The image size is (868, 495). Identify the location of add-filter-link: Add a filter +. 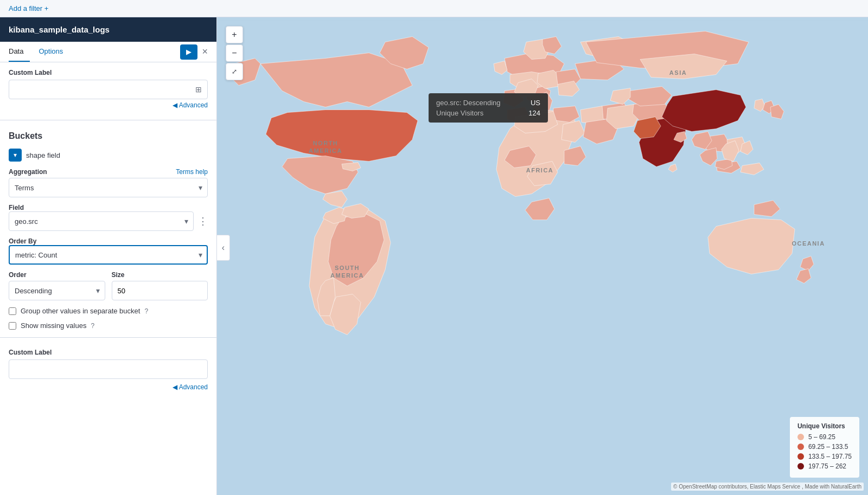
(28, 9).